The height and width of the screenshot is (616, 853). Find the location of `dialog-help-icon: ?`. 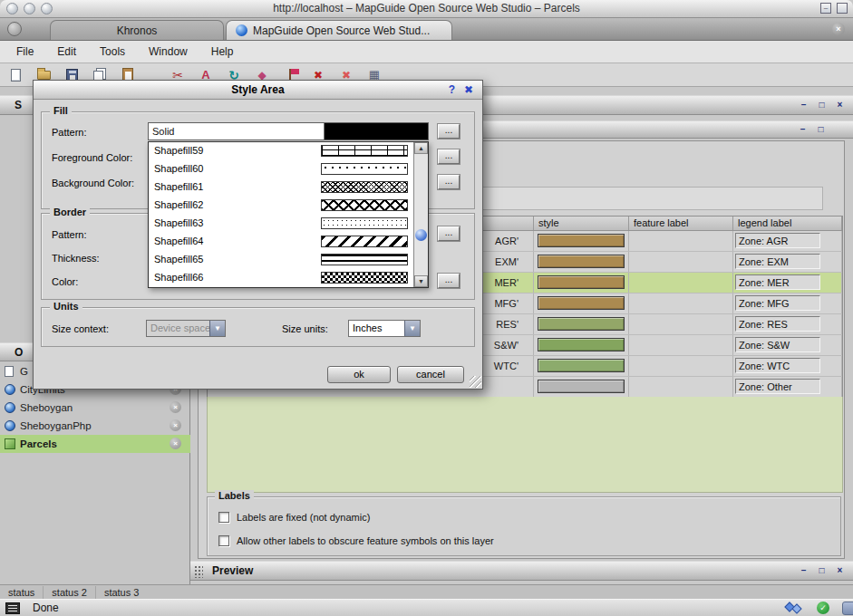

dialog-help-icon: ? is located at coordinates (451, 91).